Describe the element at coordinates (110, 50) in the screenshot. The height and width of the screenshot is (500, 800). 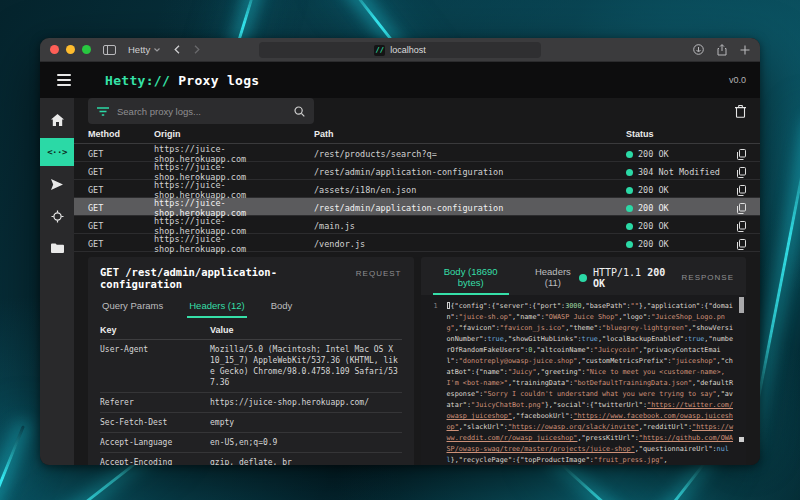
I see `sidebar-toggle-icon` at that location.